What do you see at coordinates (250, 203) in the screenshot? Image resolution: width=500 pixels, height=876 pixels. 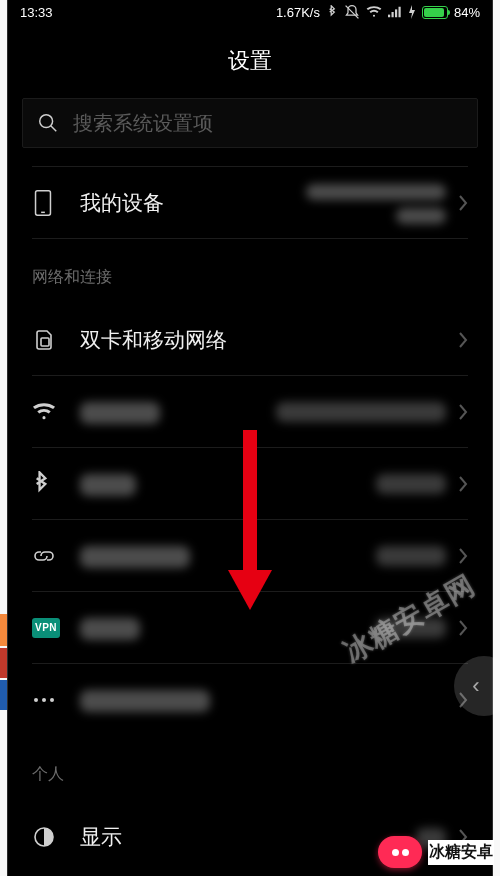 I see `item-my-device: 我的设备` at bounding box center [250, 203].